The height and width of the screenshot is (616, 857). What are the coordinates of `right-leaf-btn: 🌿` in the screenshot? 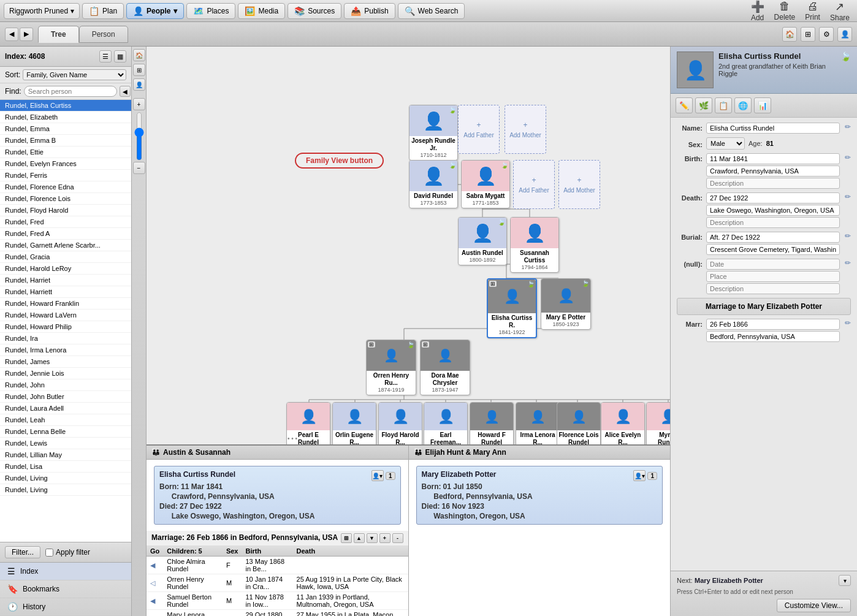 It's located at (704, 105).